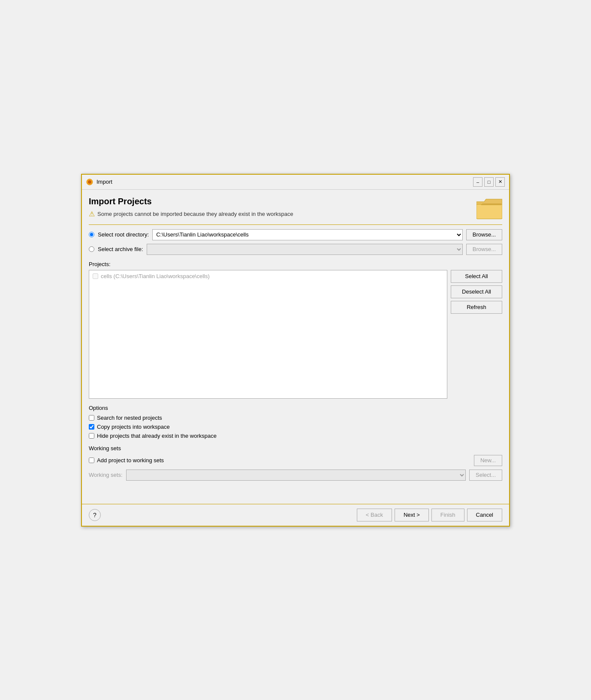 This screenshot has width=591, height=700. Describe the element at coordinates (191, 202) in the screenshot. I see `page-title: Import Projects` at that location.